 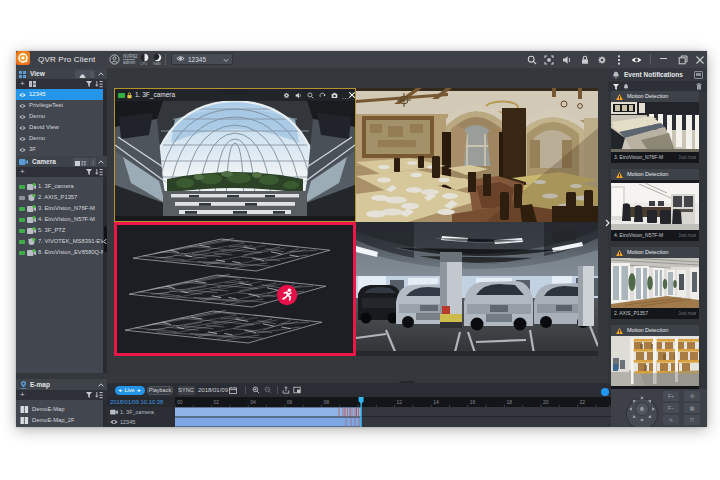 What do you see at coordinates (583, 402) in the screenshot?
I see `svg-text: 22` at bounding box center [583, 402].